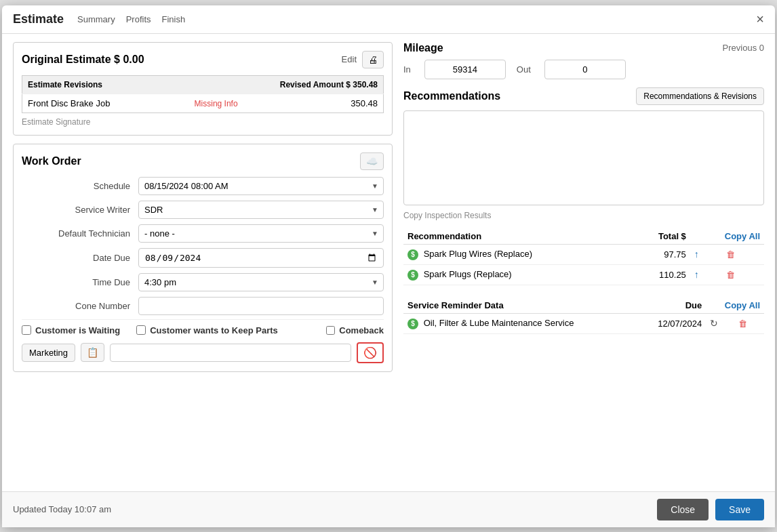 The image size is (777, 532). What do you see at coordinates (584, 96) in the screenshot?
I see `recommendations-header: Recommendations Recommendations & Revisi…` at bounding box center [584, 96].